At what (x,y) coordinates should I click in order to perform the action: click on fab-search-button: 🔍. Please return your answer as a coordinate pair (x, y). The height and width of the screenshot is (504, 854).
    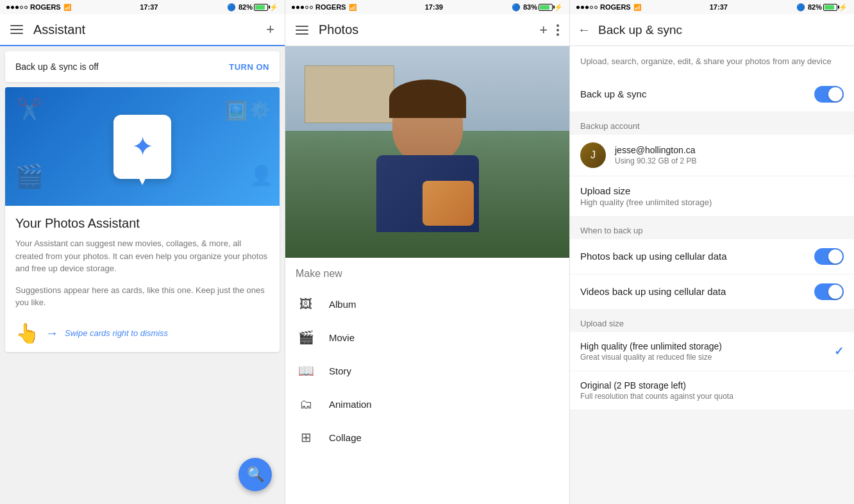
    Looking at the image, I should click on (255, 475).